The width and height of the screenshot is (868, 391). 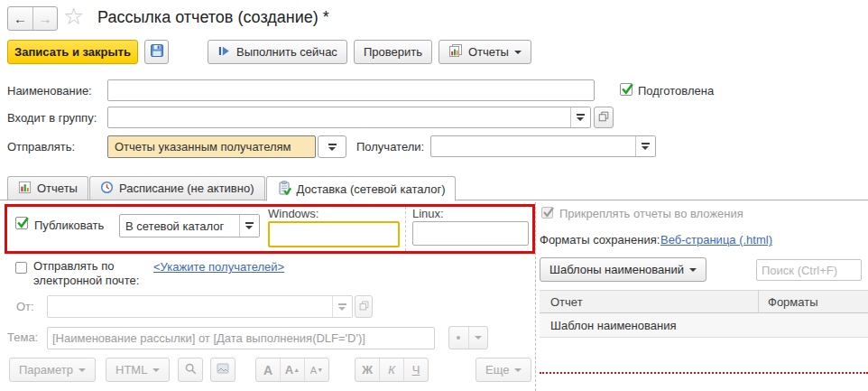 What do you see at coordinates (604, 117) in the screenshot?
I see `group-open-button` at bounding box center [604, 117].